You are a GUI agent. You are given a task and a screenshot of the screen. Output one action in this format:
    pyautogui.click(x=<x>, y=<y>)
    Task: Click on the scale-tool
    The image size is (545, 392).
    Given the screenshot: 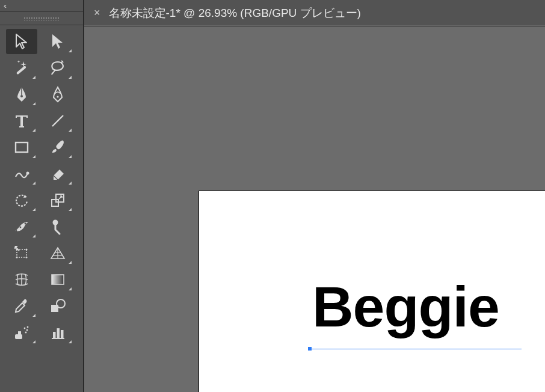 What is the action you would take?
    pyautogui.click(x=58, y=200)
    